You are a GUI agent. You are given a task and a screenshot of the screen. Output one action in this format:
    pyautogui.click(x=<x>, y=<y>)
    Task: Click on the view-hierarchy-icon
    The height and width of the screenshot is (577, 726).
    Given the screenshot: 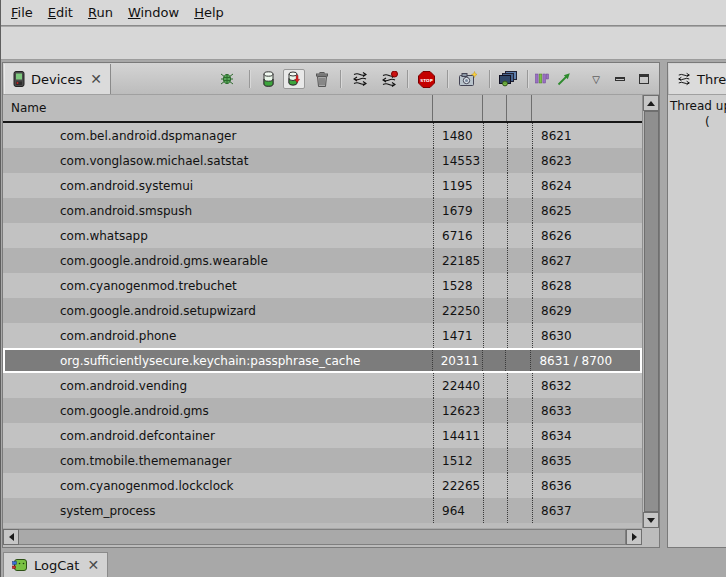 What is the action you would take?
    pyautogui.click(x=508, y=79)
    